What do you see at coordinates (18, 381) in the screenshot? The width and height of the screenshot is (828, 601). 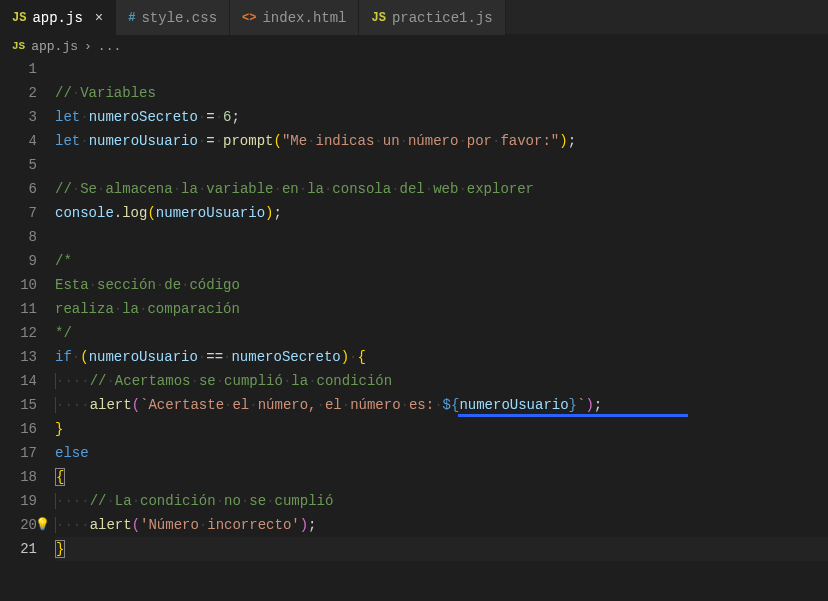 I see `line-number: 14` at bounding box center [18, 381].